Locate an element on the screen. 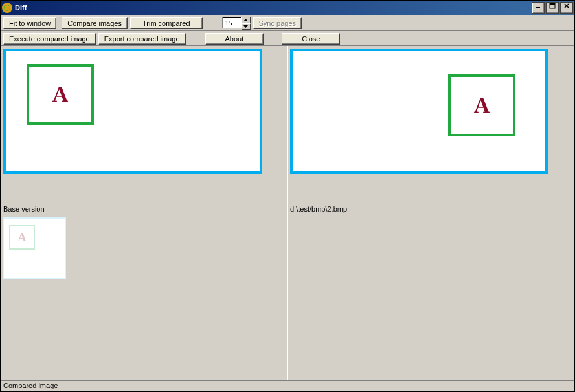  left-letter: A is located at coordinates (61, 94).